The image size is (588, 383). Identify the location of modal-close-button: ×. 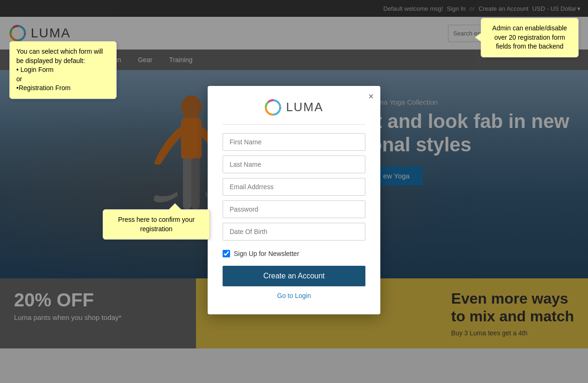
(371, 96).